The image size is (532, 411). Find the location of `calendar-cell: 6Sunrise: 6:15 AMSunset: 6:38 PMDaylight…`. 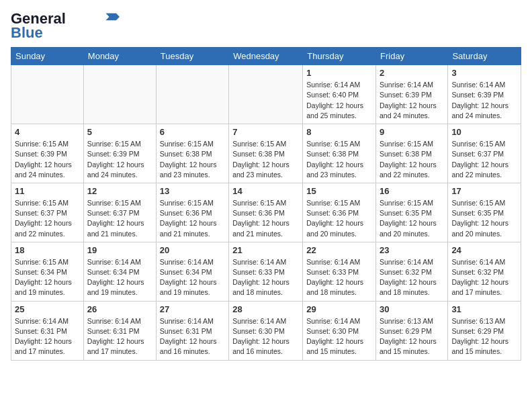

calendar-cell: 6Sunrise: 6:15 AMSunset: 6:38 PMDaylight… is located at coordinates (192, 154).